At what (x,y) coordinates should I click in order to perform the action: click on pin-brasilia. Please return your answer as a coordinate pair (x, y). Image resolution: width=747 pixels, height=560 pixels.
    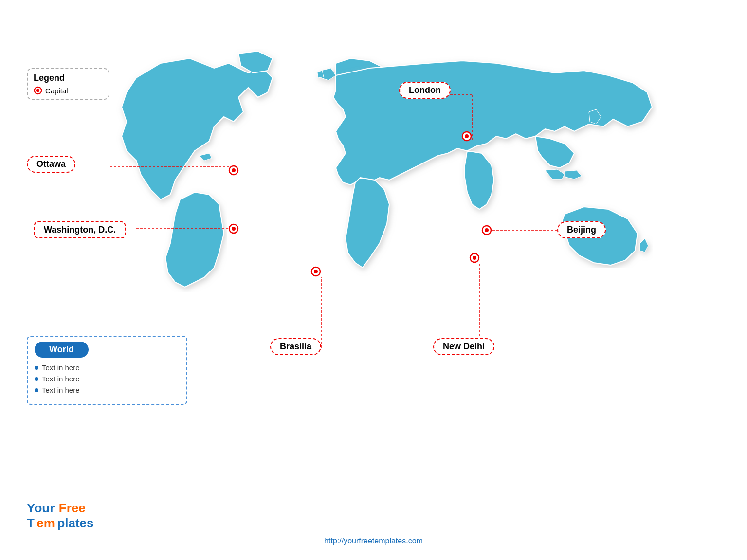
    Looking at the image, I should click on (316, 271).